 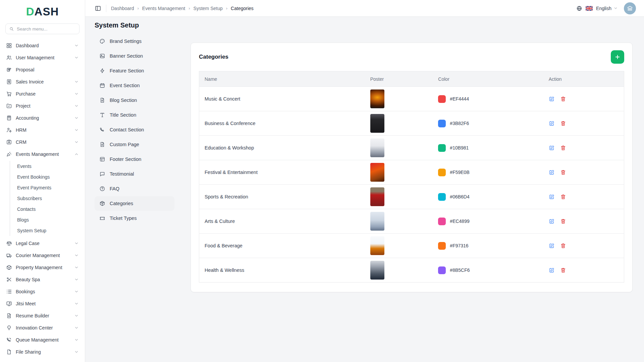 What do you see at coordinates (135, 144) in the screenshot?
I see `setup-item-custom-page: Custom Page` at bounding box center [135, 144].